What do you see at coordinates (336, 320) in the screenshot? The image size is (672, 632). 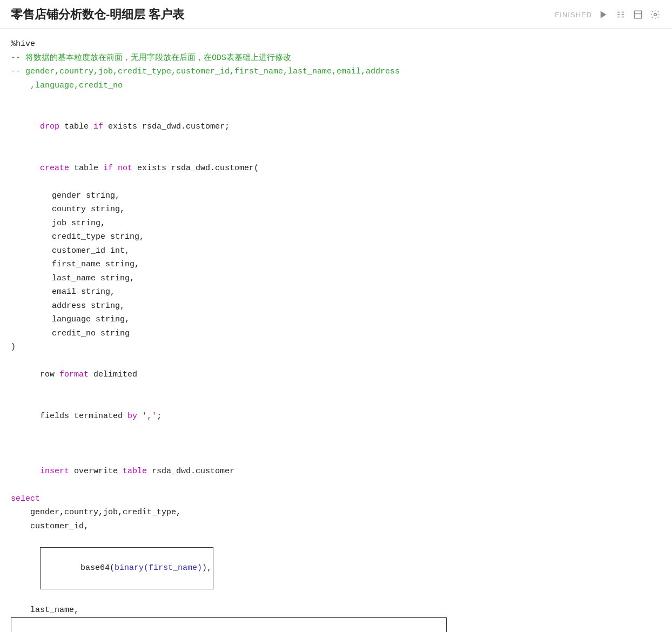 I see `col-language: language string,` at bounding box center [336, 320].